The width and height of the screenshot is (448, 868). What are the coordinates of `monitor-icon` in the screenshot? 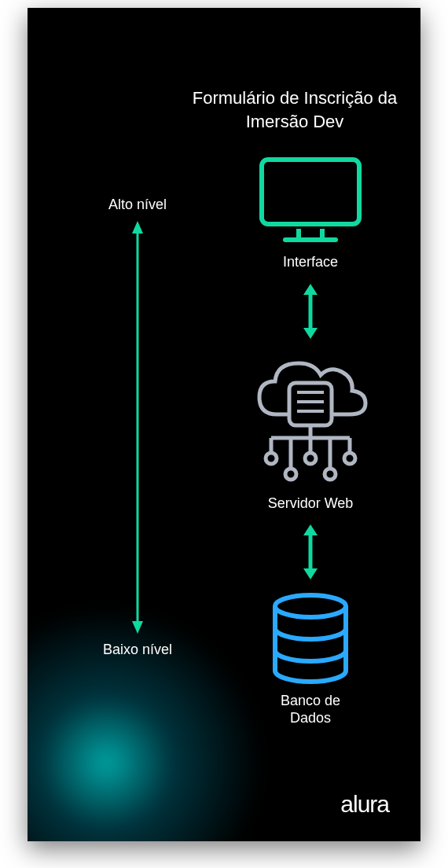 It's located at (310, 200).